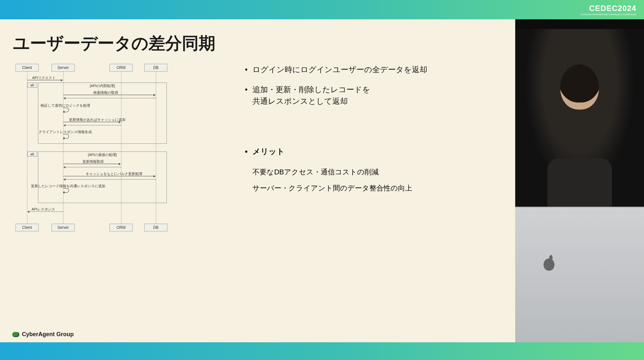 This screenshot has width=644, height=360. I want to click on arrow-search-fetch, so click(109, 95).